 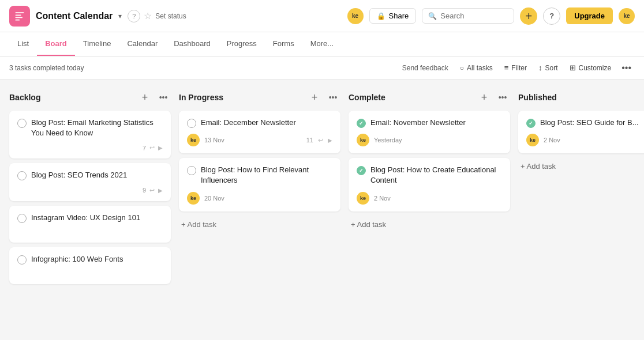 What do you see at coordinates (20, 16) in the screenshot?
I see `app-icon` at bounding box center [20, 16].